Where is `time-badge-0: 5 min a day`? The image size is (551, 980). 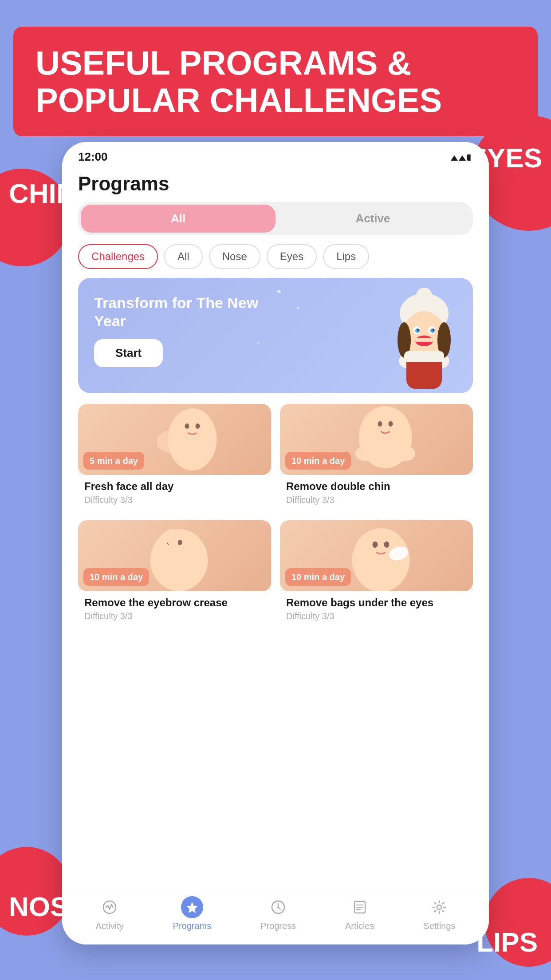
time-badge-0: 5 min a day is located at coordinates (114, 461).